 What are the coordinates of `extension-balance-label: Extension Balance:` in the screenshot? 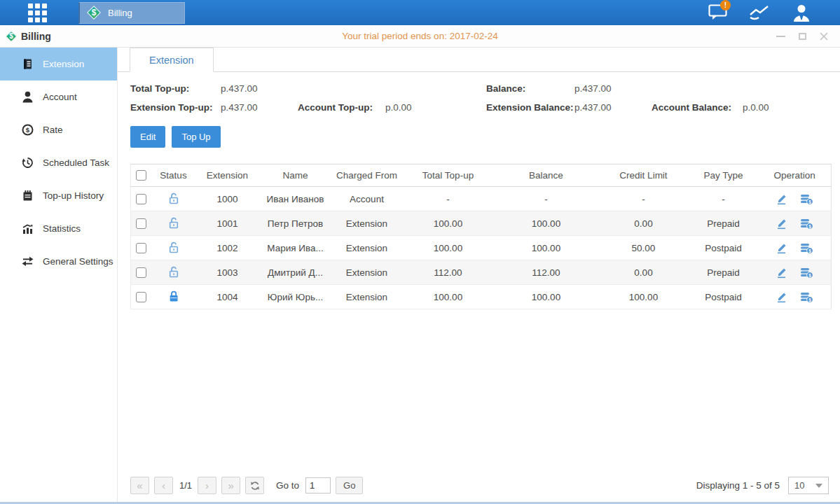 It's located at (530, 108).